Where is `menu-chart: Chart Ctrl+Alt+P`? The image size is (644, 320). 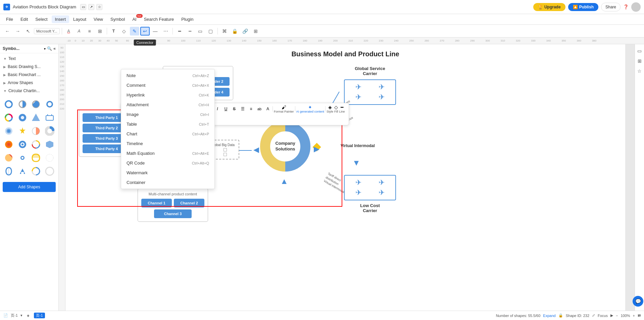
menu-chart: Chart Ctrl+Alt+P is located at coordinates (168, 134).